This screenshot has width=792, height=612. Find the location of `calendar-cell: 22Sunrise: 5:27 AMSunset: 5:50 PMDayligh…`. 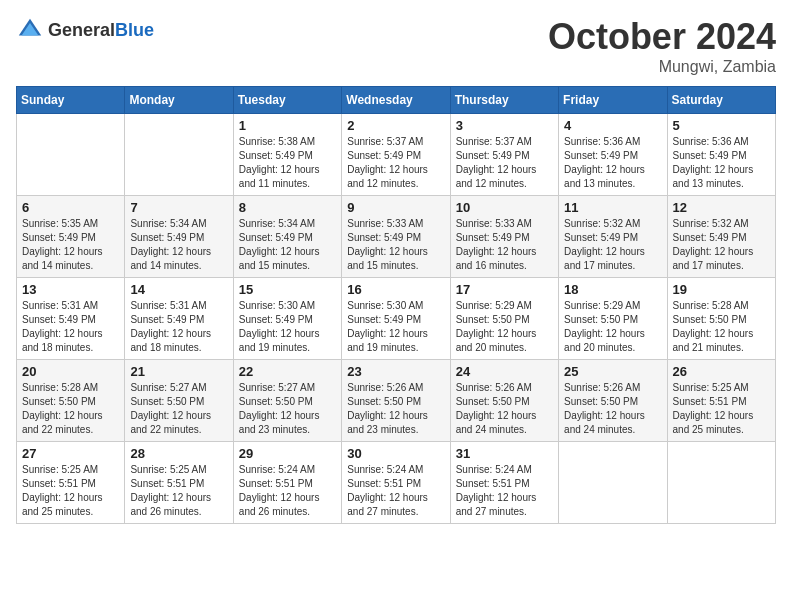

calendar-cell: 22Sunrise: 5:27 AMSunset: 5:50 PMDayligh… is located at coordinates (287, 401).